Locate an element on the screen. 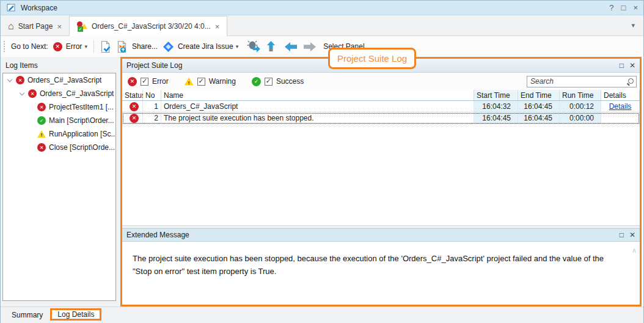  log-table: Status No Name Start Time End Time Run T… is located at coordinates (381, 107).